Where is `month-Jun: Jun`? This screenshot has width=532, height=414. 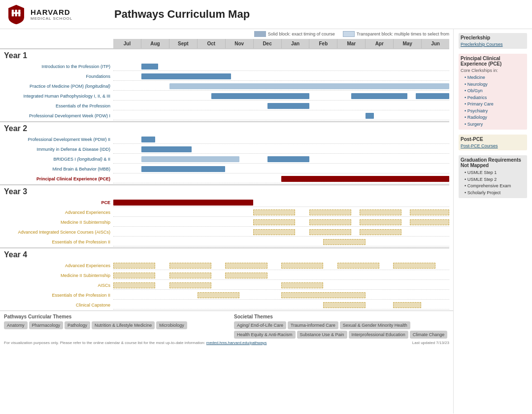
month-Jun: Jun is located at coordinates (435, 43).